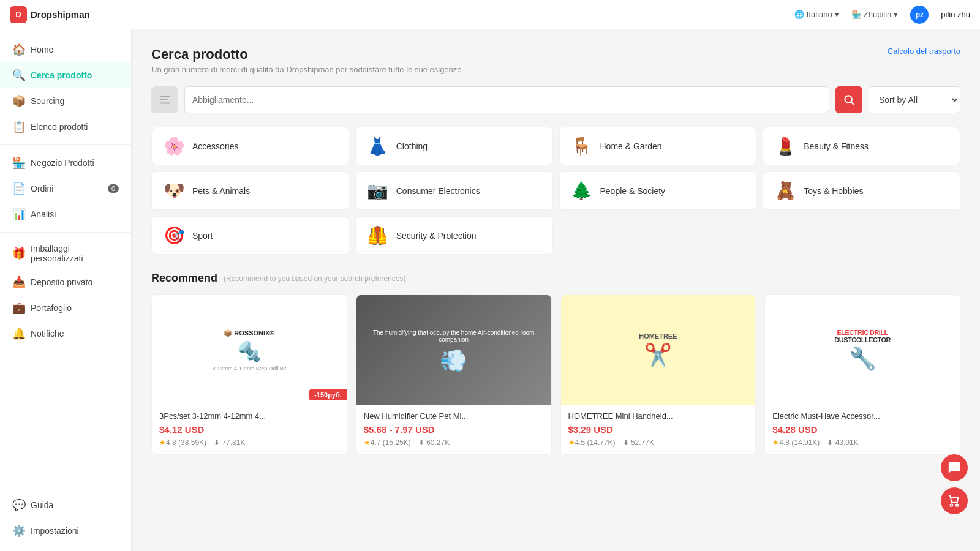 The width and height of the screenshot is (980, 551). I want to click on category-security-protection: 🦺 Security & Protection, so click(454, 235).